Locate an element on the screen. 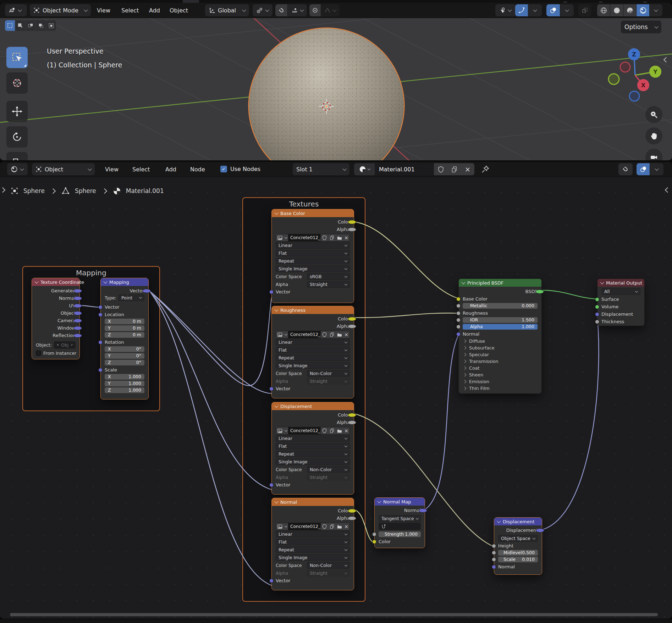  menu-object: Object is located at coordinates (179, 10).